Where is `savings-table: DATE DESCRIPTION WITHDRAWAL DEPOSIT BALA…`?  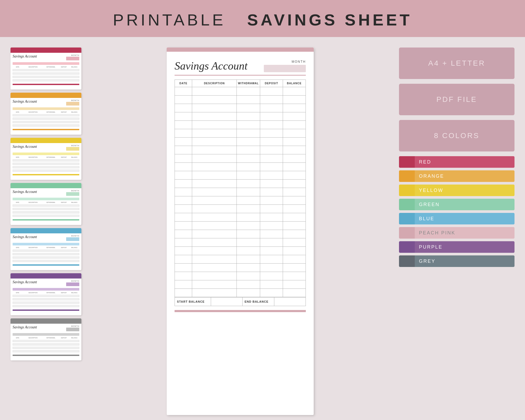 savings-table: DATE DESCRIPTION WITHDRAWAL DEPOSIT BALA… is located at coordinates (240, 188).